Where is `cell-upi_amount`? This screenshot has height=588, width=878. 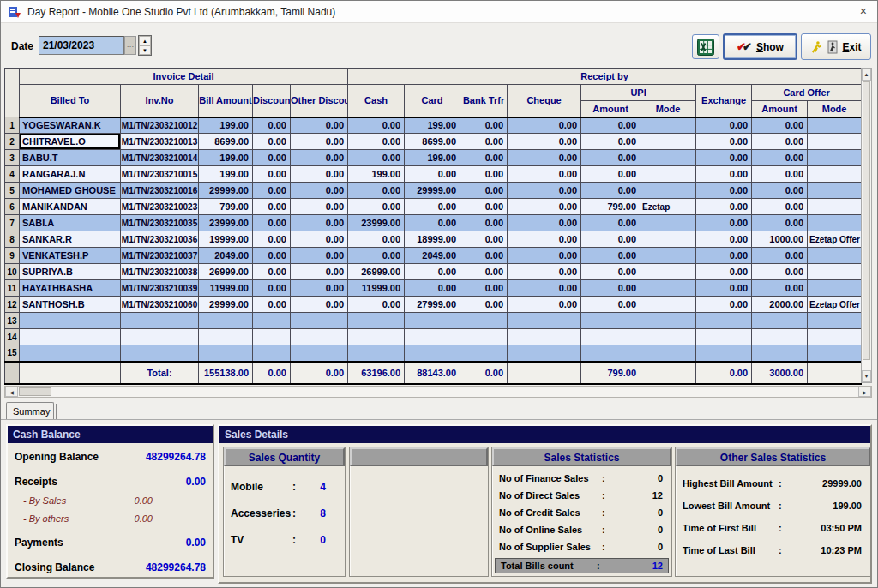 cell-upi_amount is located at coordinates (610, 338).